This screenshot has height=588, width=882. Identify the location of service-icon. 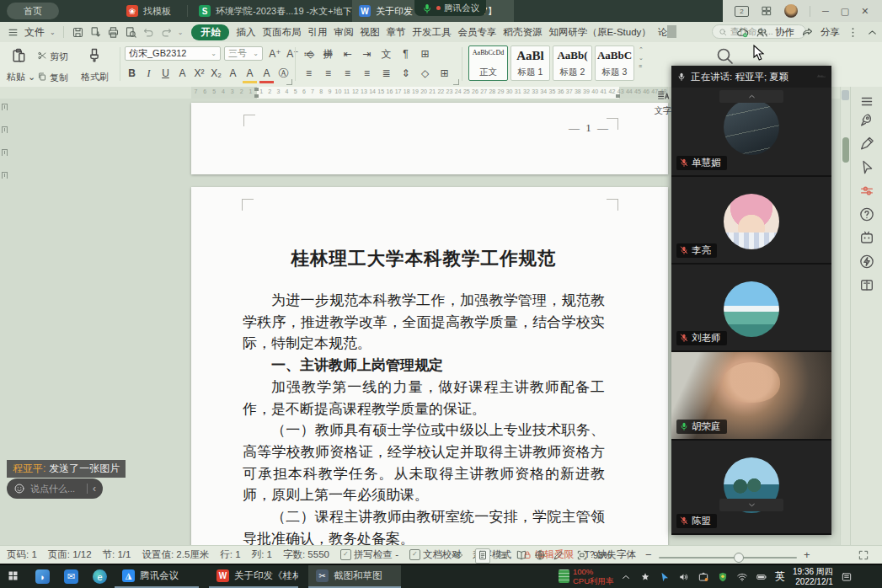
(866, 239).